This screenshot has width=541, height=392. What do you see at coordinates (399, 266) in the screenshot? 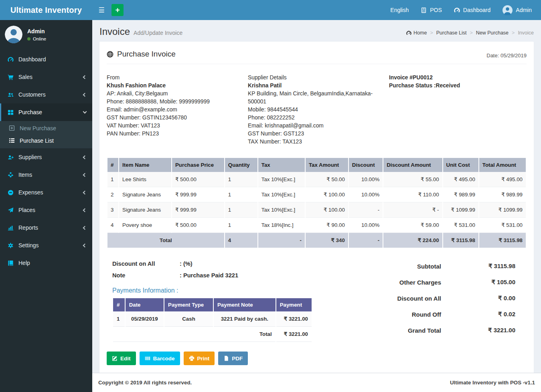
I see `summary-label: Subtotal` at bounding box center [399, 266].